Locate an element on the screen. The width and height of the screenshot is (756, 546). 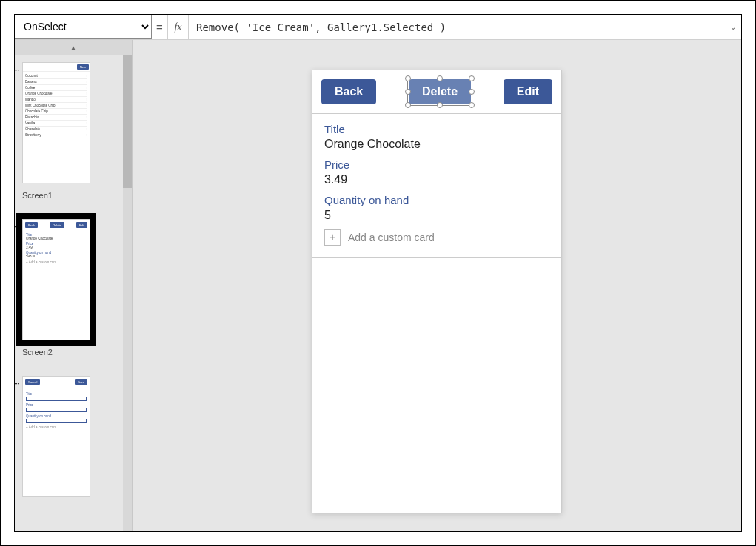
formula-expand-icon: ⌄ is located at coordinates (733, 27).